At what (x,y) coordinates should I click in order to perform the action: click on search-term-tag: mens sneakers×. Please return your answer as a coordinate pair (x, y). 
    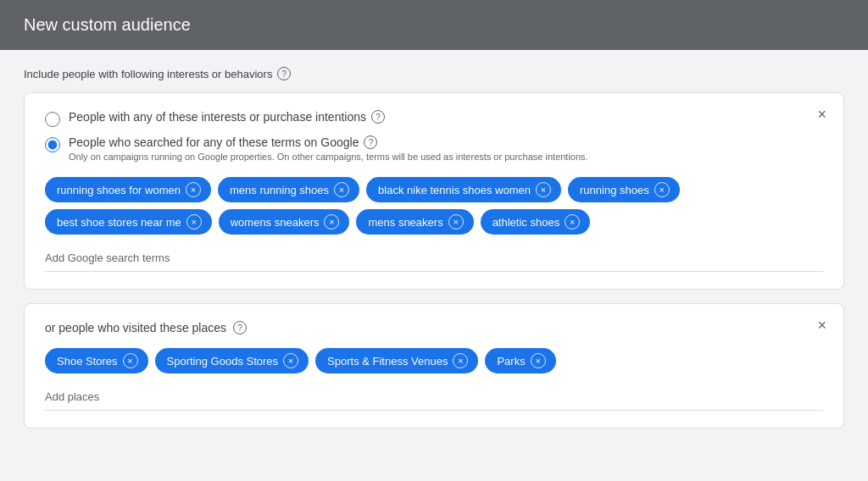
    Looking at the image, I should click on (415, 222).